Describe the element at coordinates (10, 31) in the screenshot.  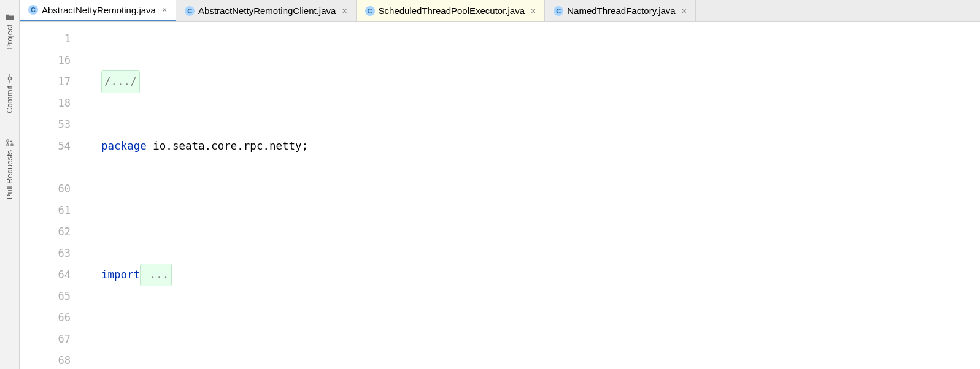
I see `tool-project: Project` at that location.